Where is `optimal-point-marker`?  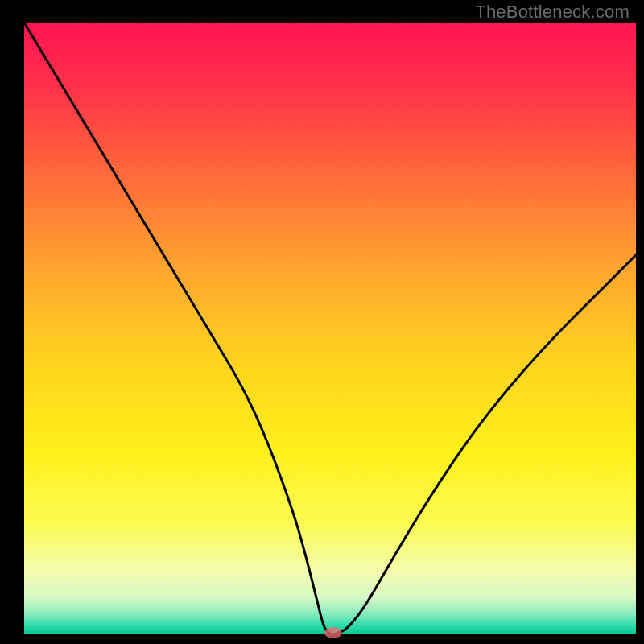 optimal-point-marker is located at coordinates (333, 633).